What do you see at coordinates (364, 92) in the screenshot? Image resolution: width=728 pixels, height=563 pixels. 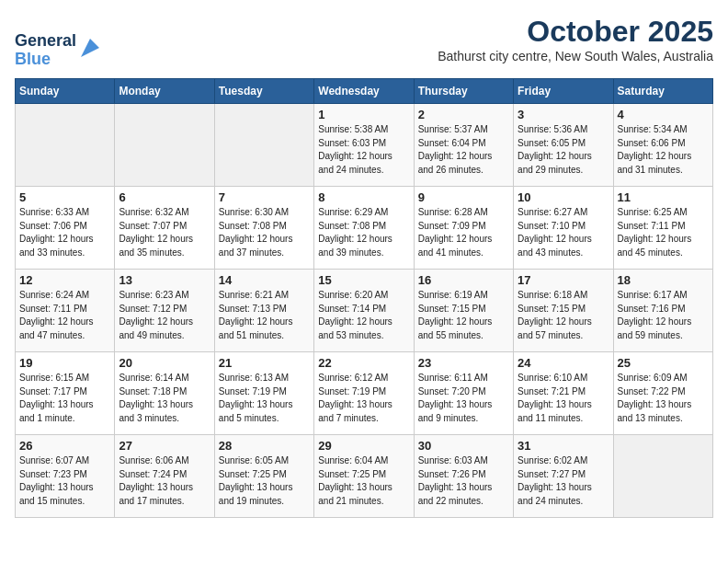 I see `day-header-wednesday: Wednesday` at bounding box center [364, 92].